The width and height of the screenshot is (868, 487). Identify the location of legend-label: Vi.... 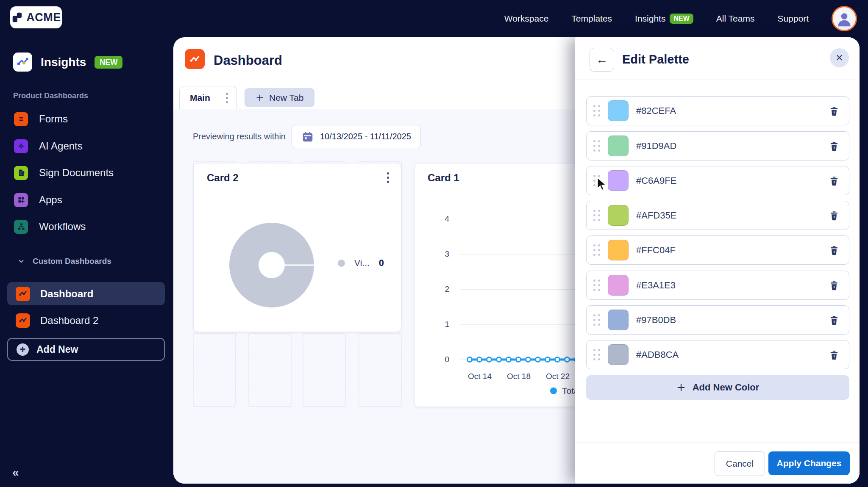
(362, 263).